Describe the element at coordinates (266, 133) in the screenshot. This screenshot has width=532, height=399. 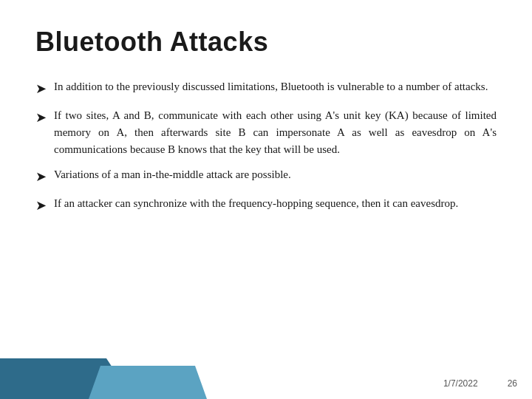
I see `bullet-item-2: ➤ If two sites, A and B, communicate wit…` at that location.